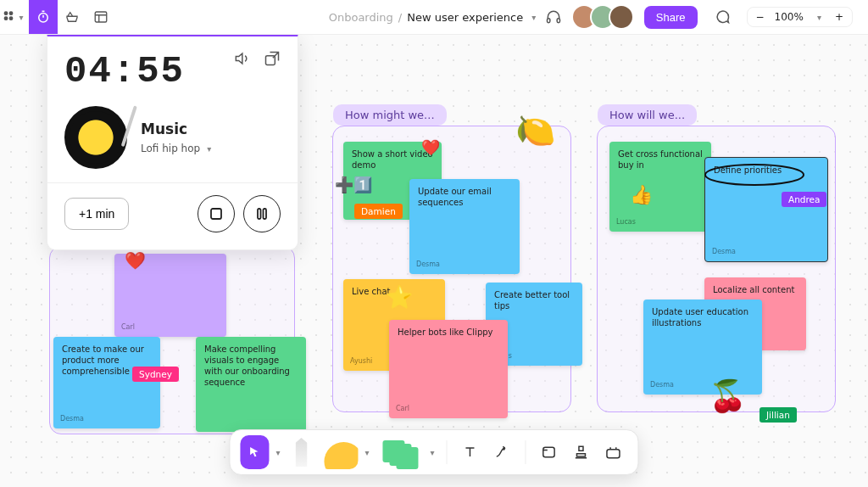 The height and width of the screenshot is (487, 868). What do you see at coordinates (72, 17) in the screenshot?
I see `voting-tool-button` at bounding box center [72, 17].